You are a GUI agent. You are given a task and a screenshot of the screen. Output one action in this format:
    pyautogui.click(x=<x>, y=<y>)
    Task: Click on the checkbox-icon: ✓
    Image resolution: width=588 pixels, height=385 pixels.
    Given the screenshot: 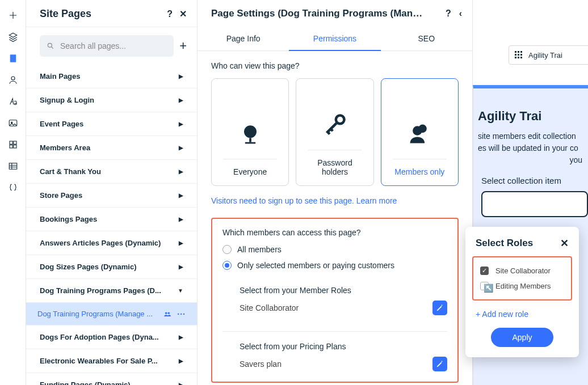 What is the action you would take?
    pyautogui.click(x=485, y=271)
    